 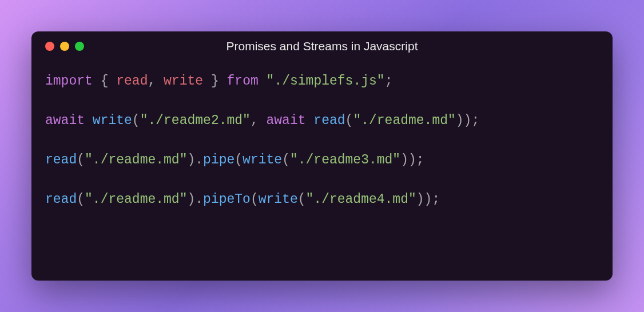 I want to click on window-title: Promises and Streams in Javascript, so click(x=322, y=46).